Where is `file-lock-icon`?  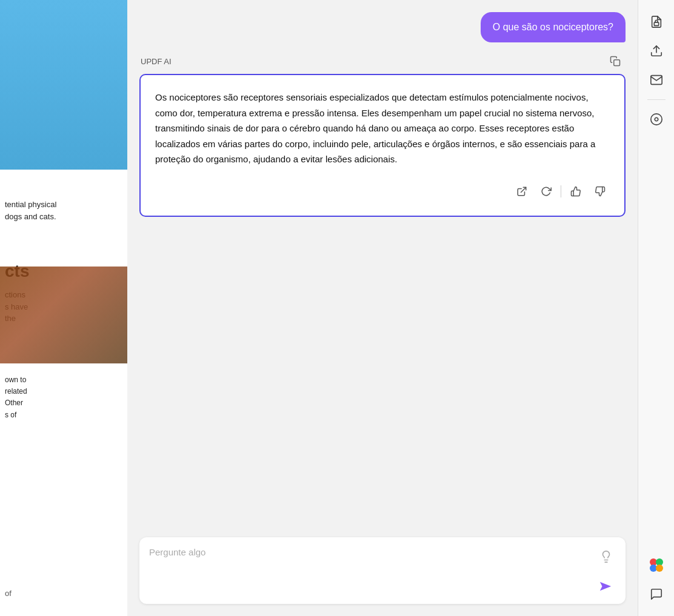
file-lock-icon is located at coordinates (656, 22).